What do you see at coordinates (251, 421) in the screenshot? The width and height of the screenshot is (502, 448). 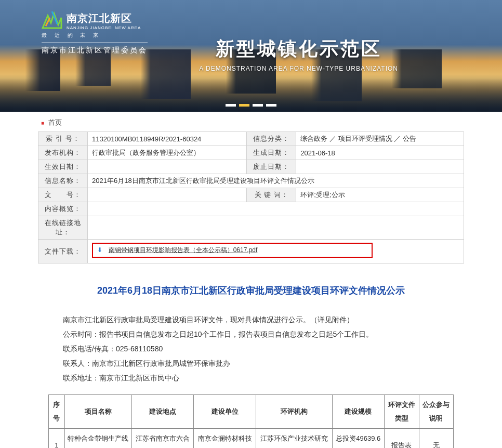 I see `project-table: 序号 项目名称 建设地点 建设单位 环评机构 建设规模 环评文件类型 公众参与说…` at bounding box center [251, 421].